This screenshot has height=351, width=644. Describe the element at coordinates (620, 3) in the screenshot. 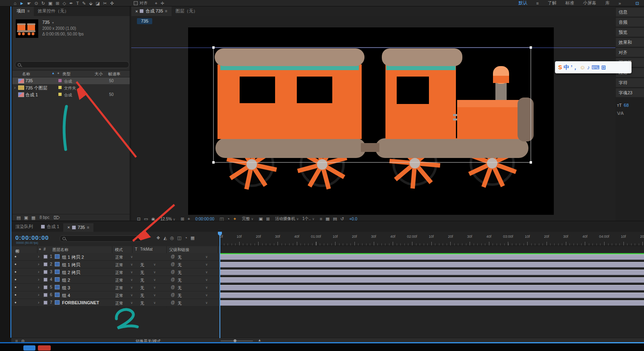

I see `workspace-item: »` at that location.